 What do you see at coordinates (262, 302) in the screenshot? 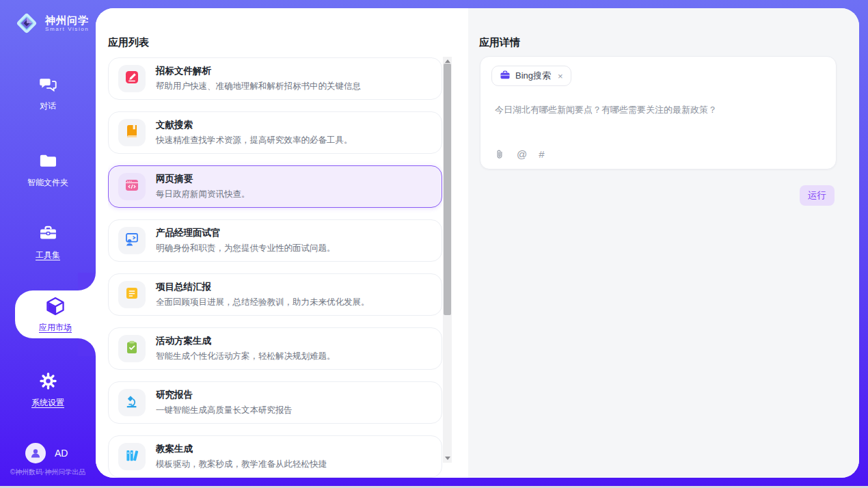
I see `app-description: 全面回顾项目进展，总结经验教训，助力未来优化发展。` at bounding box center [262, 302].